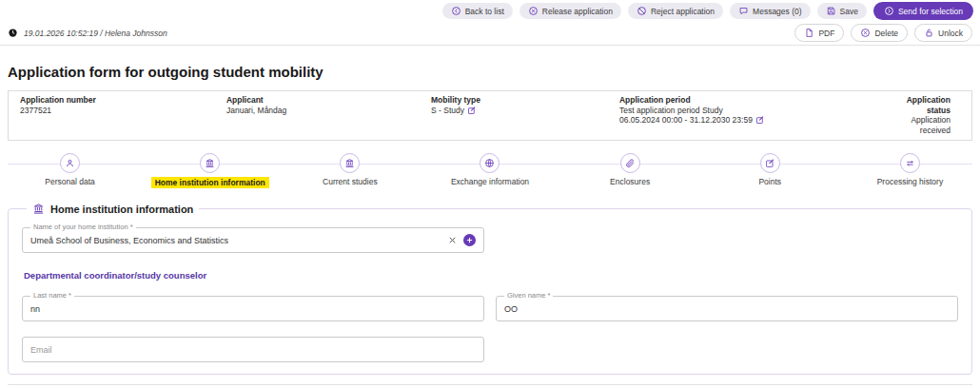 The image size is (980, 388). Describe the element at coordinates (826, 33) in the screenshot. I see `pdf-label: PDF` at that location.